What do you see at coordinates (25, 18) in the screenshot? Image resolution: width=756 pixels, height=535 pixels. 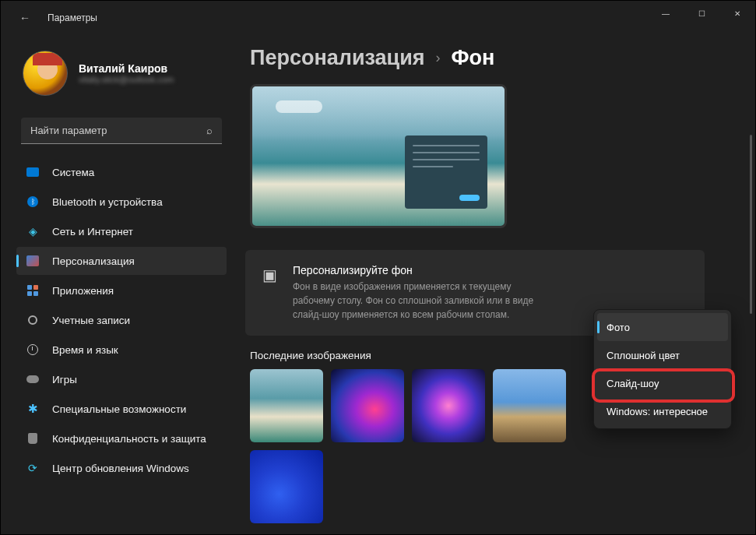 I see `back-button: ←` at bounding box center [25, 18].